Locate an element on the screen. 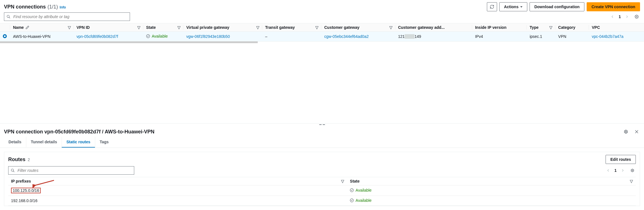  detail-settings-button is located at coordinates (626, 132).